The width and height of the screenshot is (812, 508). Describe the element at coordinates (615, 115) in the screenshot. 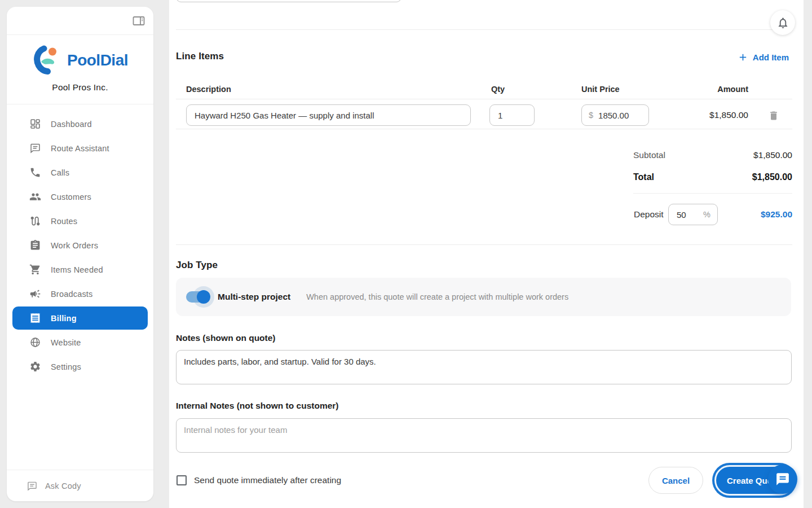

I see `line-item-unit-price-field: $` at that location.